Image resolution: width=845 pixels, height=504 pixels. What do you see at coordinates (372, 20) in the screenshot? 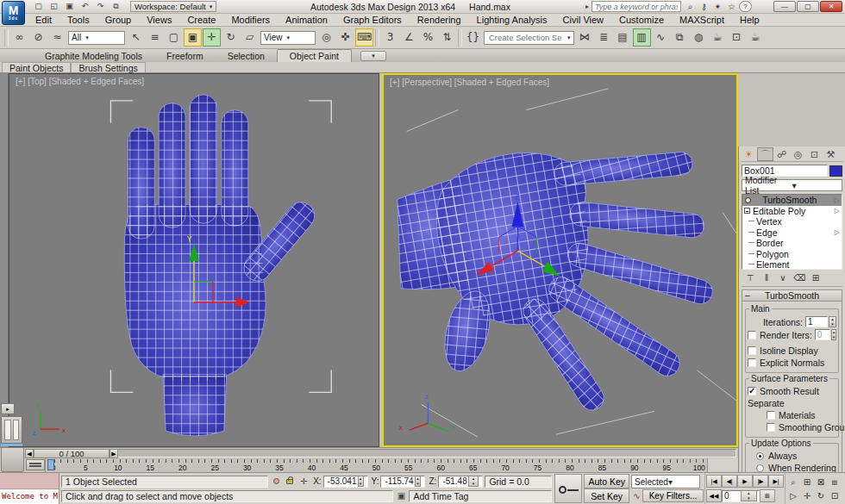
I see `menu-item: Graph Editors` at bounding box center [372, 20].